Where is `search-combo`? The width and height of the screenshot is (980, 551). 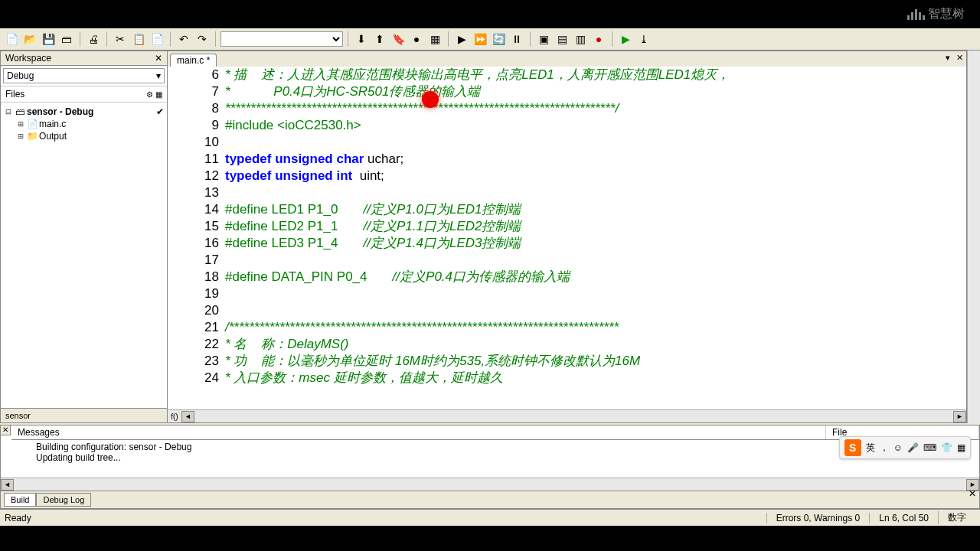
search-combo is located at coordinates (282, 39).